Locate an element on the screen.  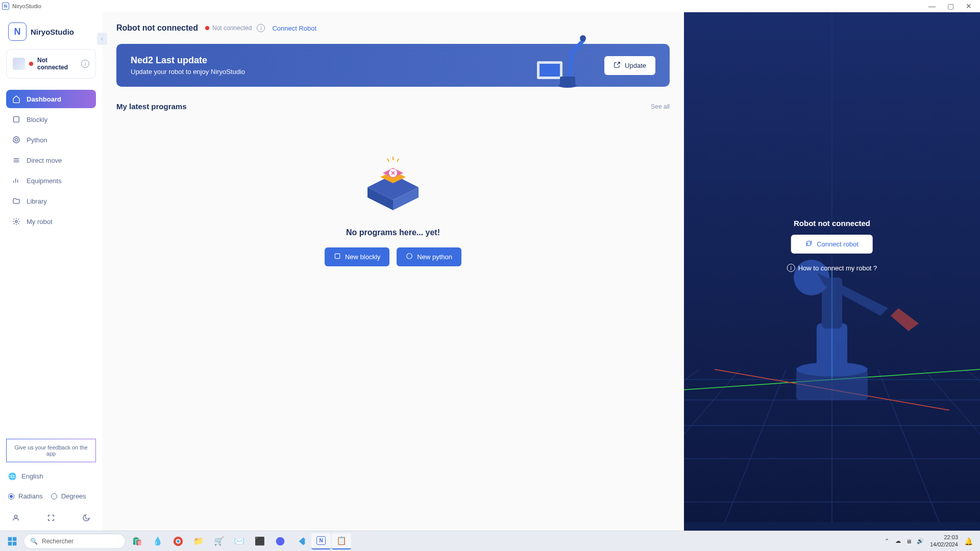
update-button: Update is located at coordinates (630, 65).